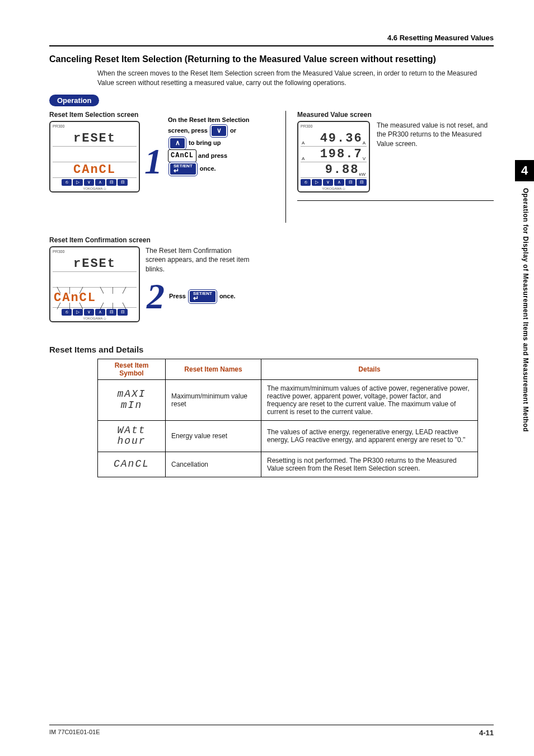  What do you see at coordinates (288, 436) in the screenshot?
I see `table-row: WAtt hour Energy value reset The values …` at bounding box center [288, 436].